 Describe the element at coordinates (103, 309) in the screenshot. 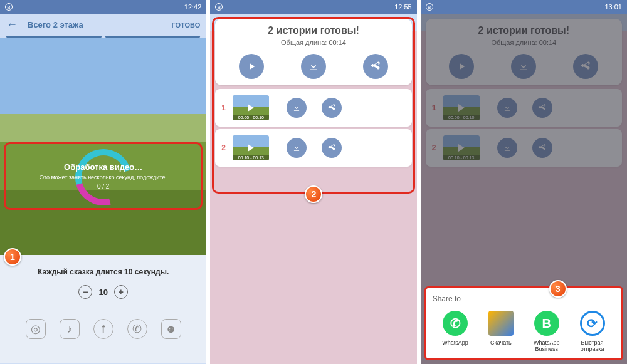

I see `footer: Каждый сказка длится 10 секунды. − 10 + …` at that location.